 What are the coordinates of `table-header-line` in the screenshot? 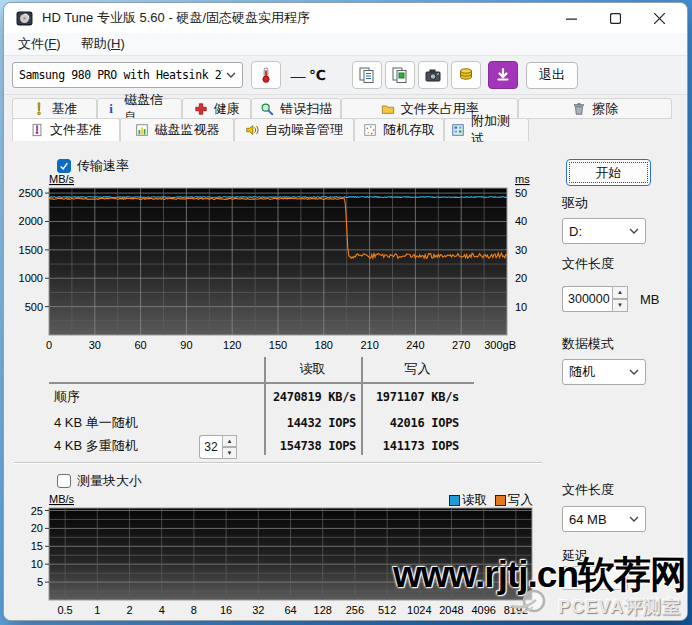 It's located at (262, 383).